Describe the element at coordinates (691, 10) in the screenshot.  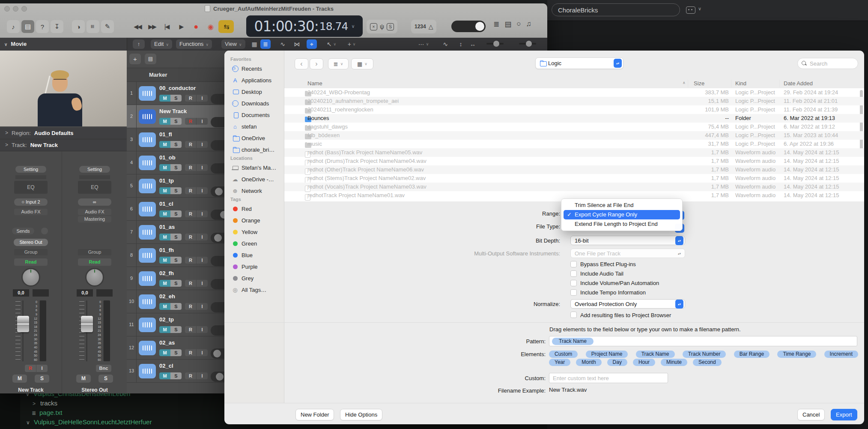
I see `robot-icon` at that location.